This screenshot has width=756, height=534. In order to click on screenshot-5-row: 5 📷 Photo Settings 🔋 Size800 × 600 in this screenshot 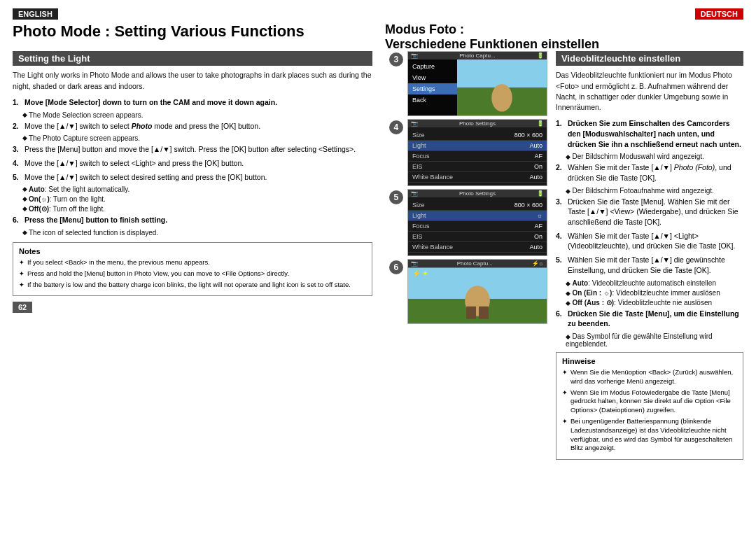, I will do `click(470, 223)`.